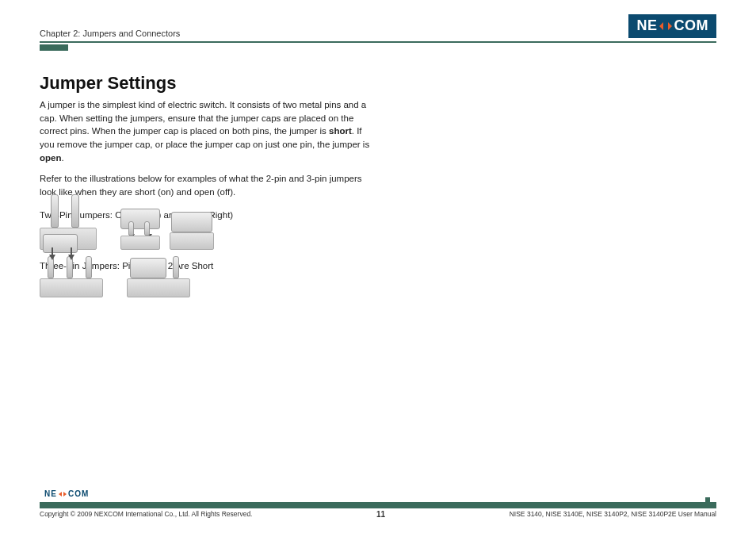 This screenshot has height=533, width=756. I want to click on three-pin-illustration, so click(206, 288).